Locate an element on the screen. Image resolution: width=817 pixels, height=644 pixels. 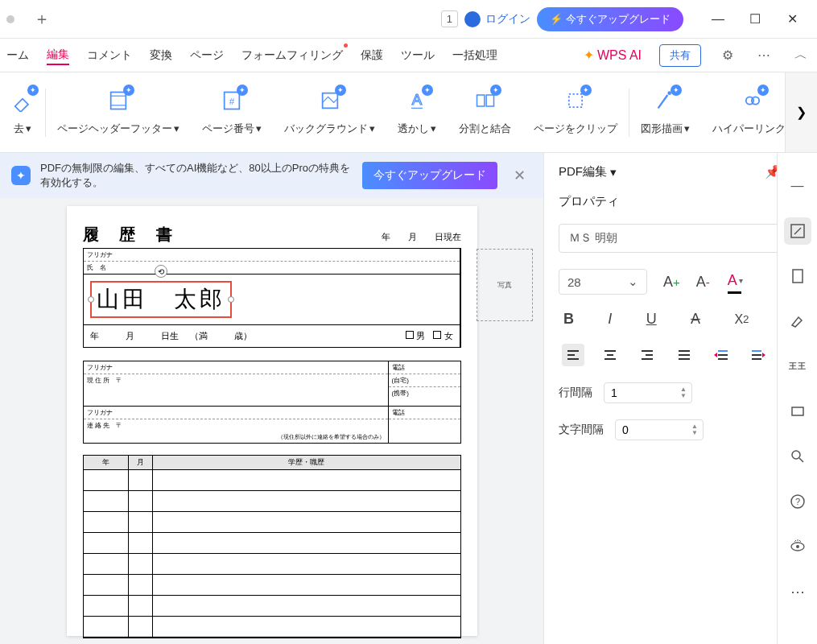
history-table: 年 月 学歴・職歴 is located at coordinates (272, 547).